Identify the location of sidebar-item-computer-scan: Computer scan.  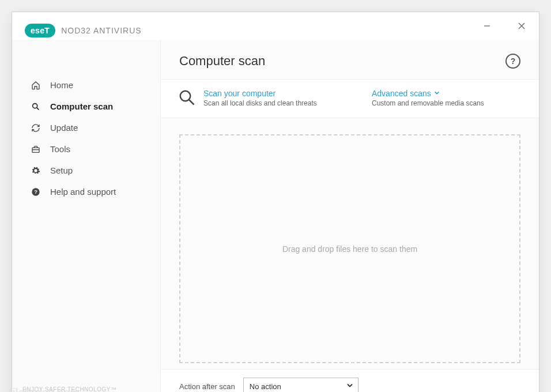
(89, 106).